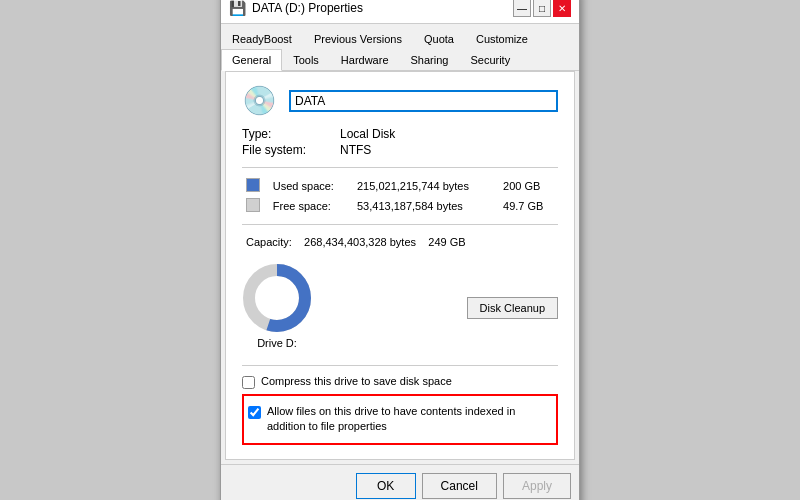 This screenshot has height=500, width=800. Describe the element at coordinates (269, 242) in the screenshot. I see `capacity-label: Capacity:` at that location.